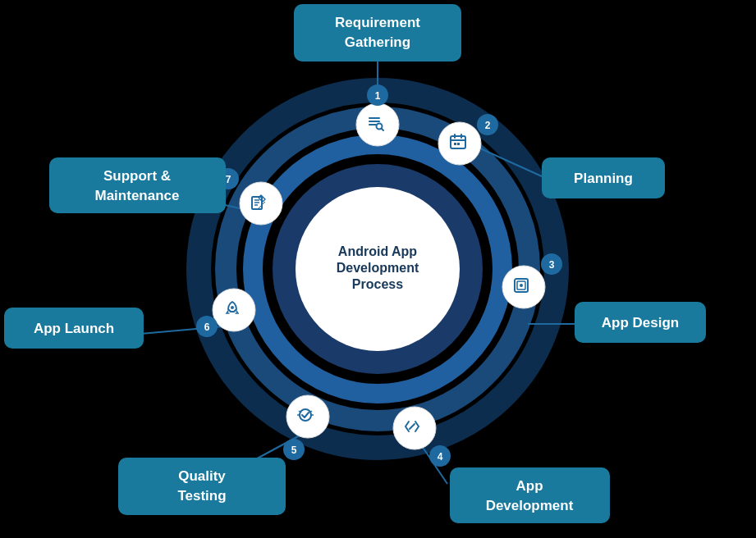 This screenshot has width=756, height=538. I want to click on svg-text: Support &, so click(137, 176).